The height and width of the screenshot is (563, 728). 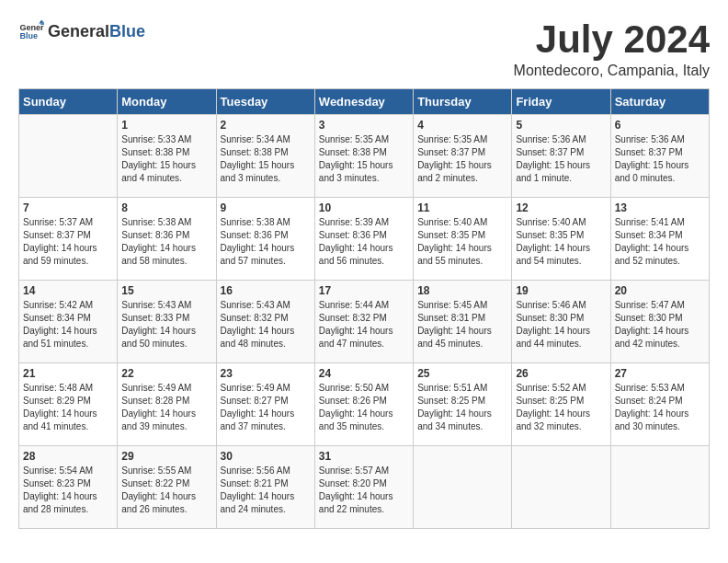 What do you see at coordinates (166, 159) in the screenshot?
I see `day-info: Sunrise: 5:33 AM Sunset: 8:38 PM Dayligh…` at bounding box center [166, 159].